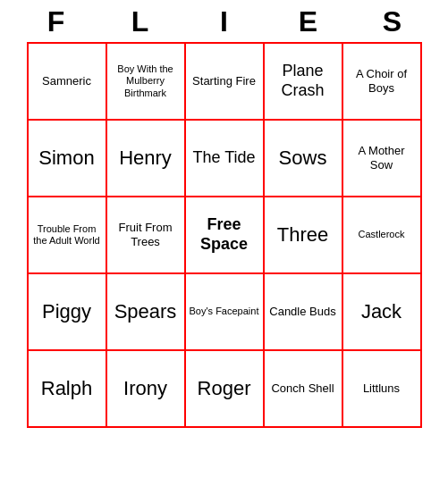 This screenshot has height=486, width=448. I want to click on header-letter: E, so click(309, 21).